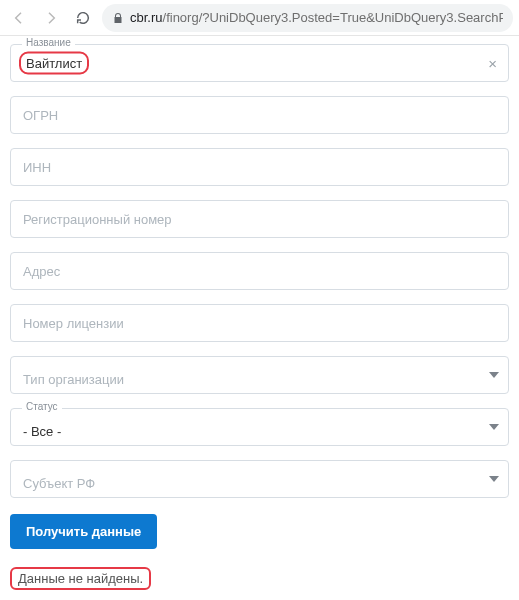  I want to click on back-button, so click(19, 18).